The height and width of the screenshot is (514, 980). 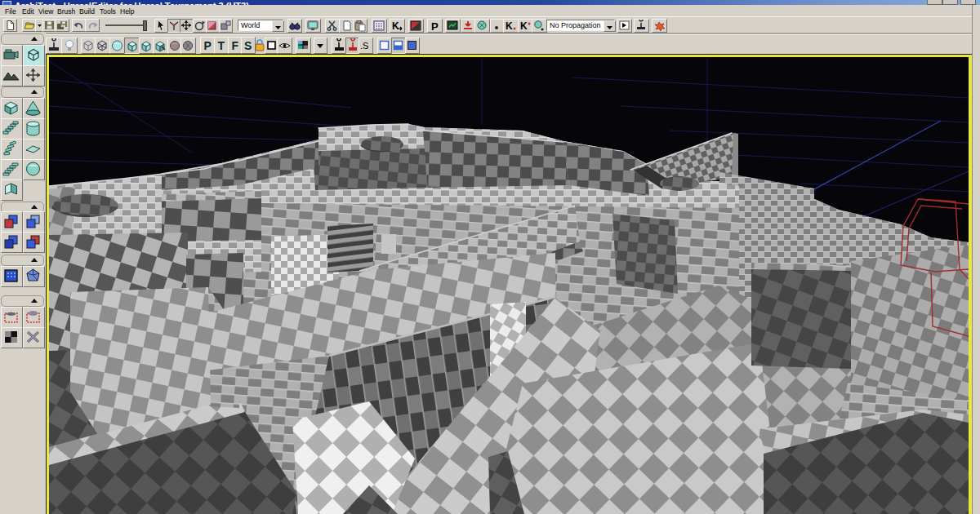 What do you see at coordinates (364, 46) in the screenshot?
I see `svg-text: .S` at bounding box center [364, 46].